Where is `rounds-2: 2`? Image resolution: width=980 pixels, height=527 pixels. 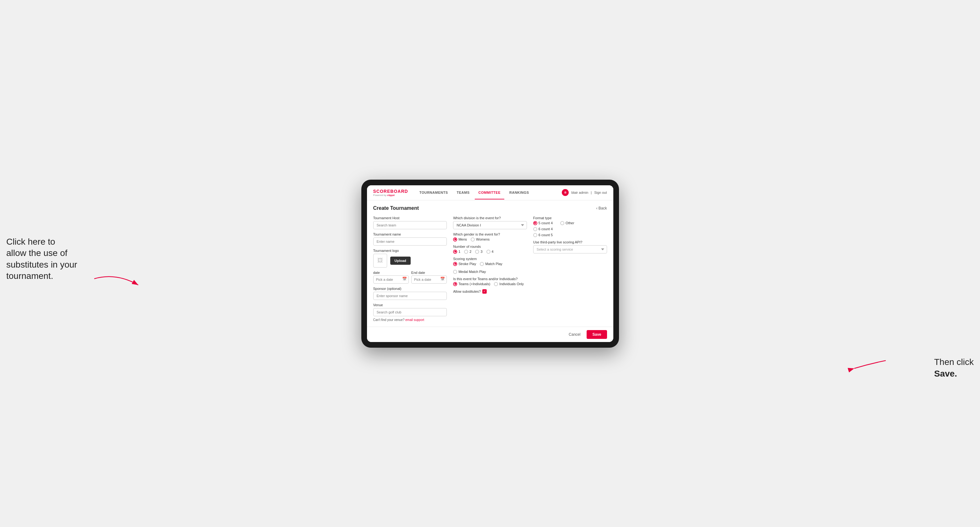
rounds-2: 2 is located at coordinates (468, 252).